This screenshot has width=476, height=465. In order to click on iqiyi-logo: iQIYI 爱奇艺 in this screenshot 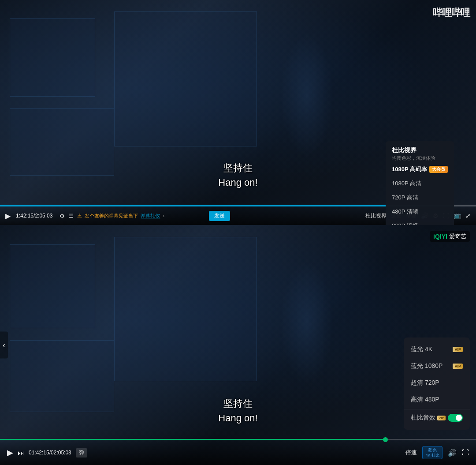, I will do `click(450, 236)`.